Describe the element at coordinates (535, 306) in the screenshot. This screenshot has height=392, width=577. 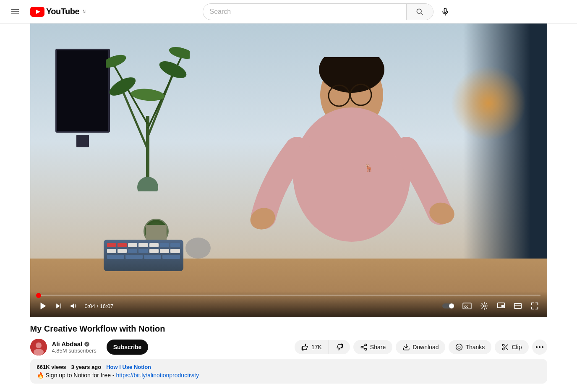
I see `fullscreen-button` at that location.